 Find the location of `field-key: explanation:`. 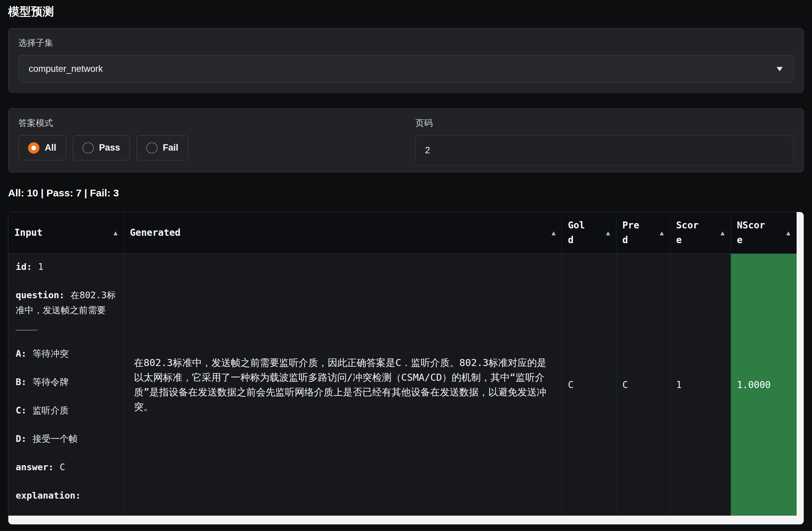

field-key: explanation: is located at coordinates (48, 496).